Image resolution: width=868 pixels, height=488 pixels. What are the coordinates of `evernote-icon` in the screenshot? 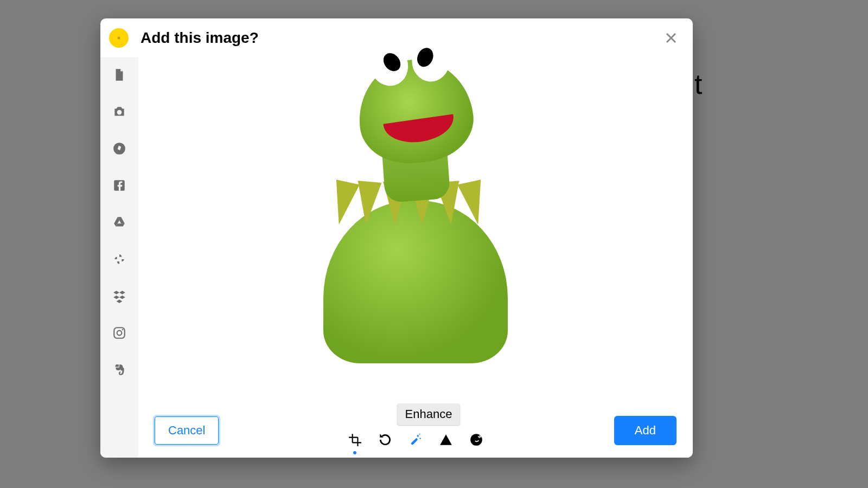 It's located at (119, 370).